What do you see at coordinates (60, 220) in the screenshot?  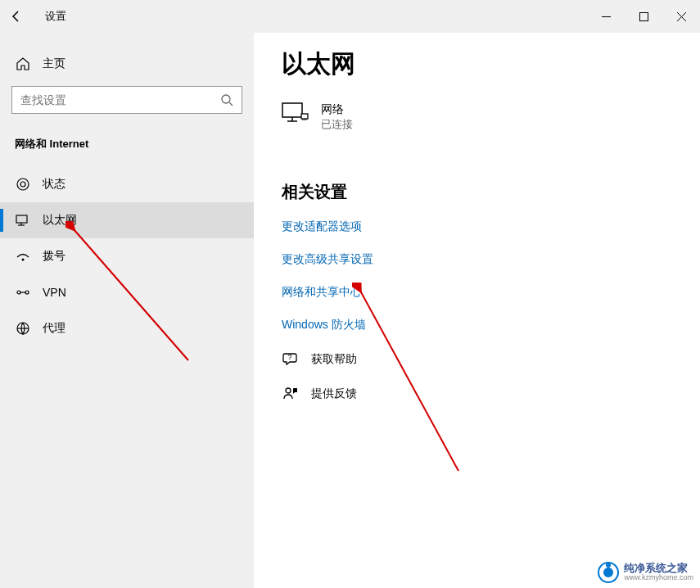 I see `nav-label: 以太网` at bounding box center [60, 220].